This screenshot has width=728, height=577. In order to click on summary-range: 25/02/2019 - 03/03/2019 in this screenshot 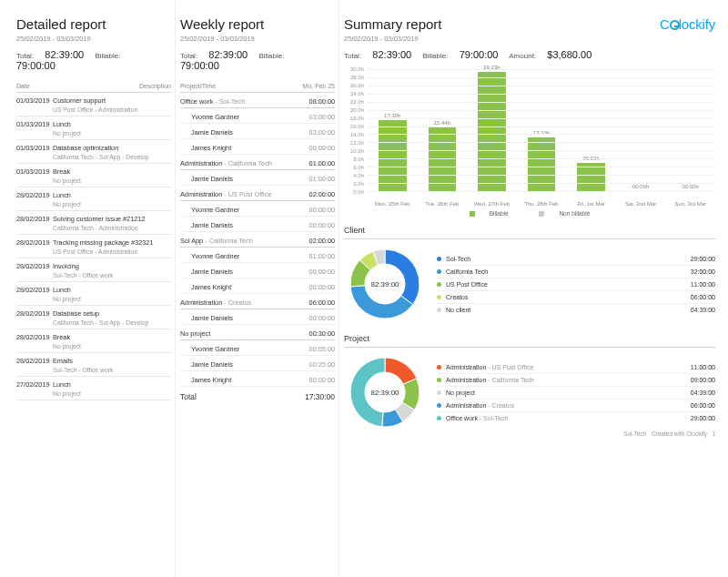, I will do `click(530, 38)`.